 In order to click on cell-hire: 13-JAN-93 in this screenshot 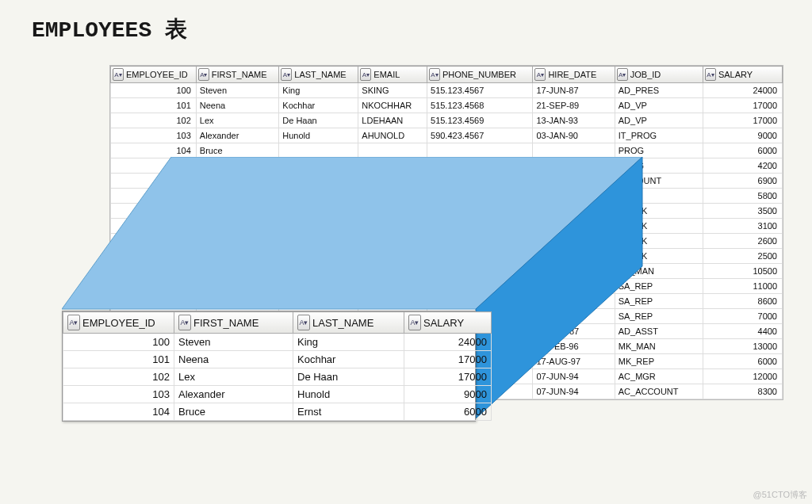, I will do `click(574, 120)`.